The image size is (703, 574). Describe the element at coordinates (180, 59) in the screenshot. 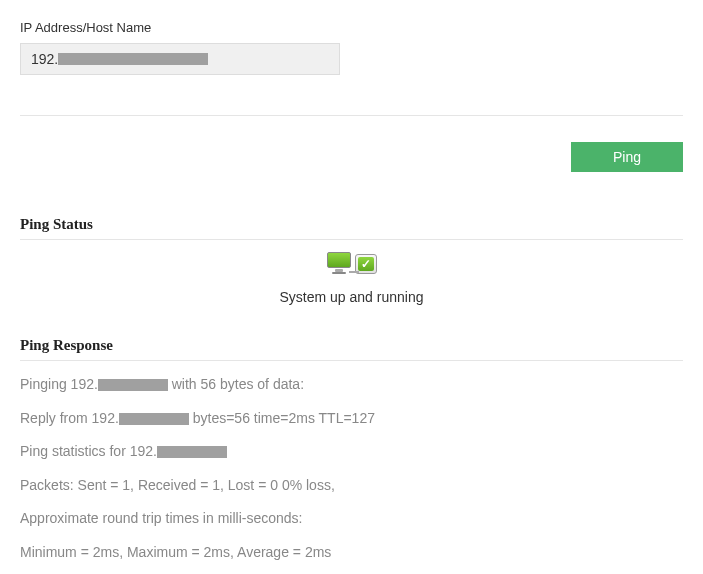

I see `host-input: 192.` at that location.